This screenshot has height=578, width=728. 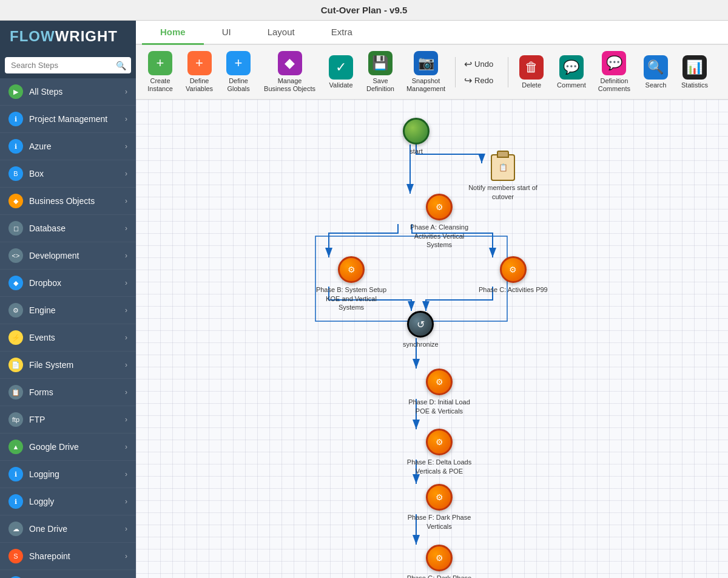 What do you see at coordinates (416, 137) in the screenshot?
I see `node-start: start` at bounding box center [416, 137].